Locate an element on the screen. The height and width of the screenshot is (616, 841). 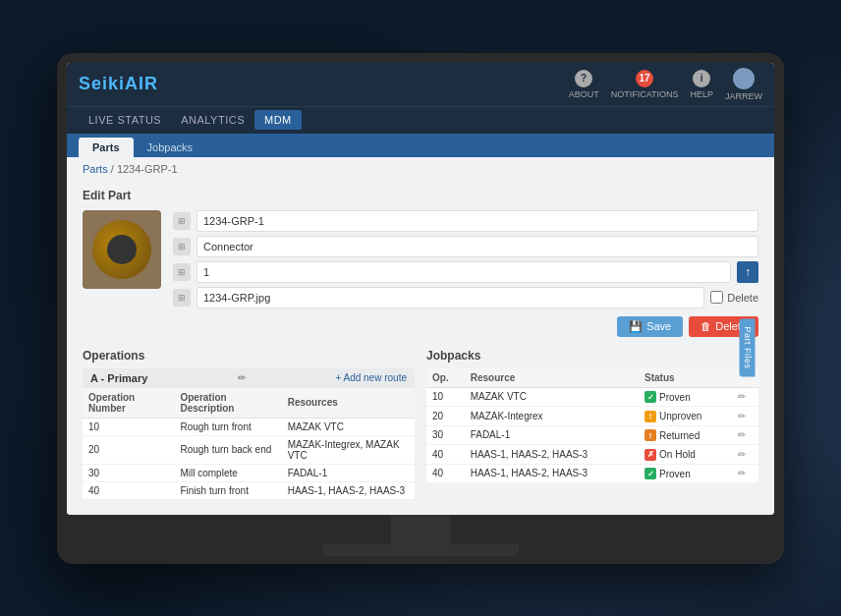
list-item: 20 MAZAK-Integrex ! Unproven ✏ is located at coordinates (592, 417).